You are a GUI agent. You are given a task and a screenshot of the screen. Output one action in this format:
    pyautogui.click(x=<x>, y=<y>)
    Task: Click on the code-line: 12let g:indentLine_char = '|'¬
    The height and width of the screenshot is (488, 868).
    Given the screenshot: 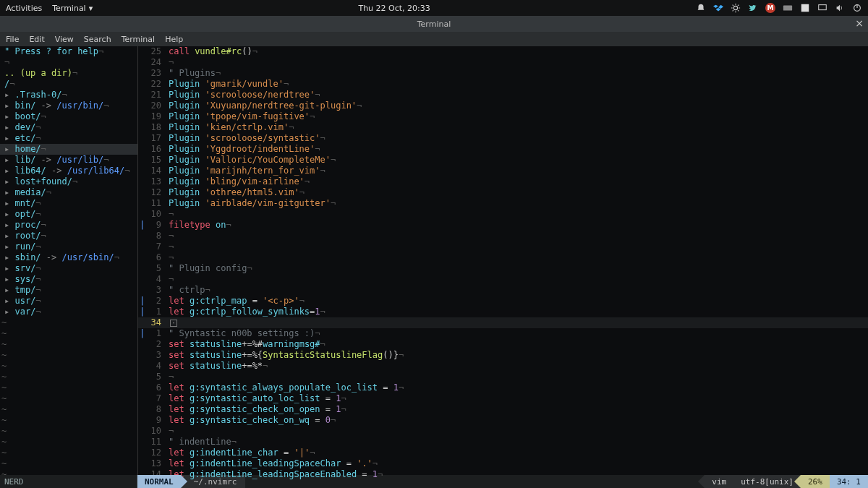 What is the action you would take?
    pyautogui.click(x=503, y=453)
    